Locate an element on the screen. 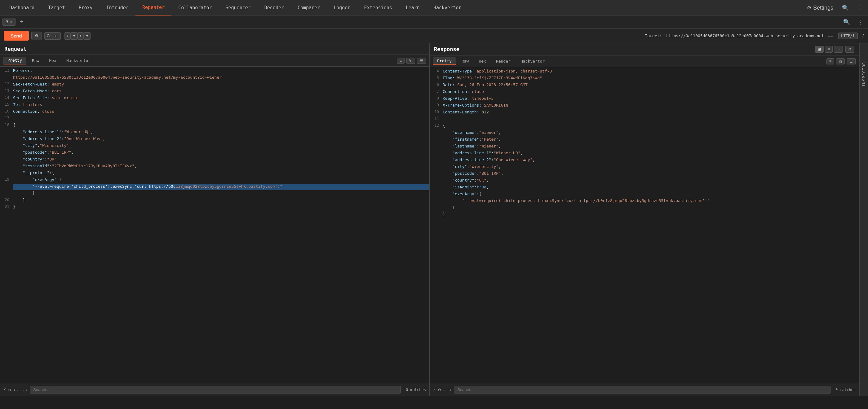  req-tab-pretty: Pretty is located at coordinates (15, 61).